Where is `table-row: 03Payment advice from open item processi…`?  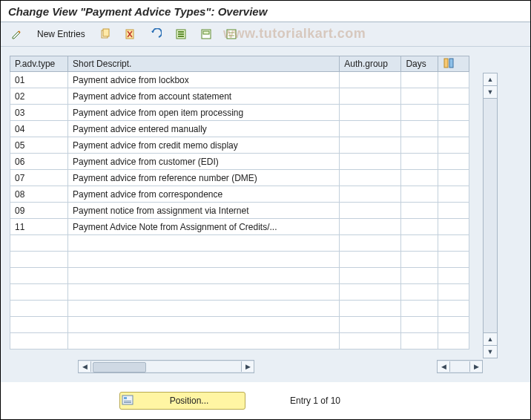
table-row: 03Payment advice from open item processi… is located at coordinates (240, 113).